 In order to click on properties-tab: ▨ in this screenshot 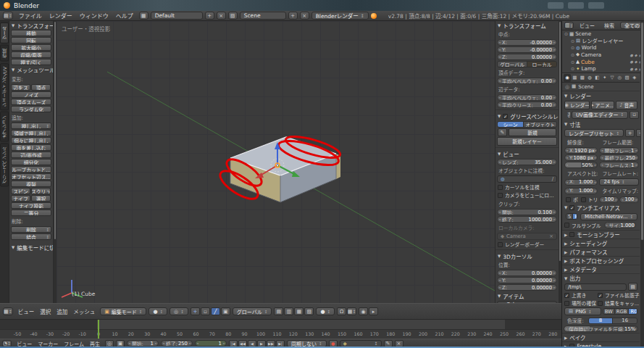, I will do `click(627, 78)`.